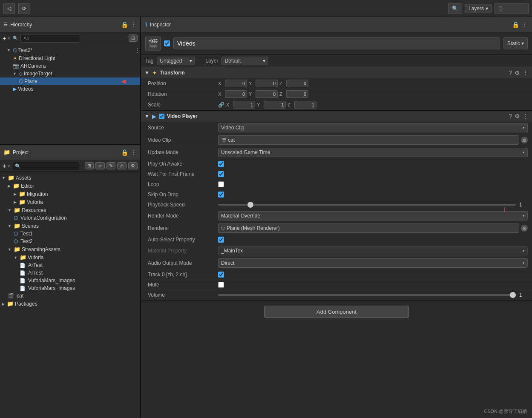  Describe the element at coordinates (524, 228) in the screenshot. I see `renderer-select-btn: ⊙` at that location.